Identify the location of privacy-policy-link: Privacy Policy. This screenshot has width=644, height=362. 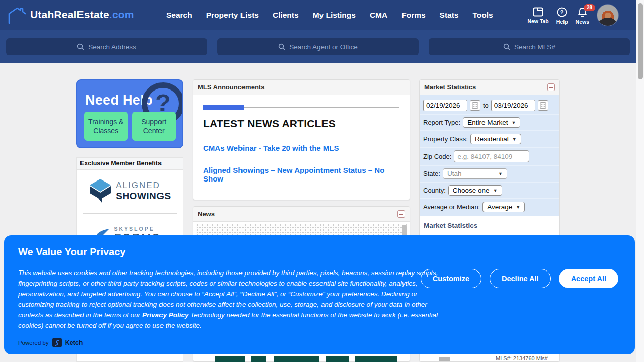
(166, 315).